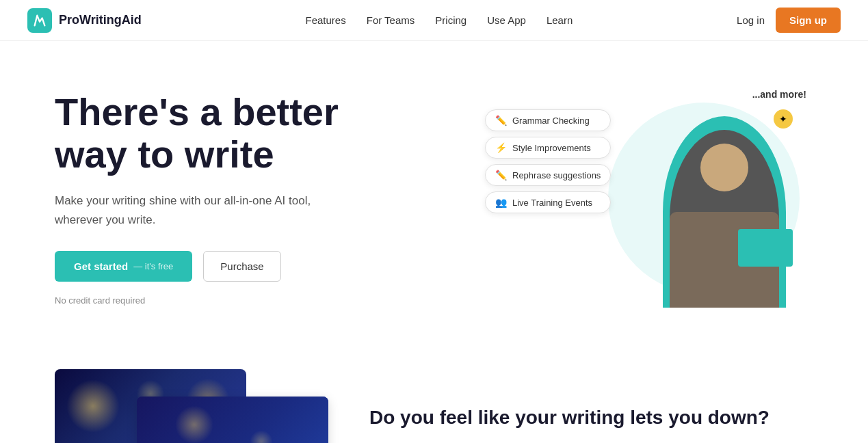 The width and height of the screenshot is (868, 443). What do you see at coordinates (789, 21) in the screenshot?
I see `nav-actions: Log in Sign up` at bounding box center [789, 21].